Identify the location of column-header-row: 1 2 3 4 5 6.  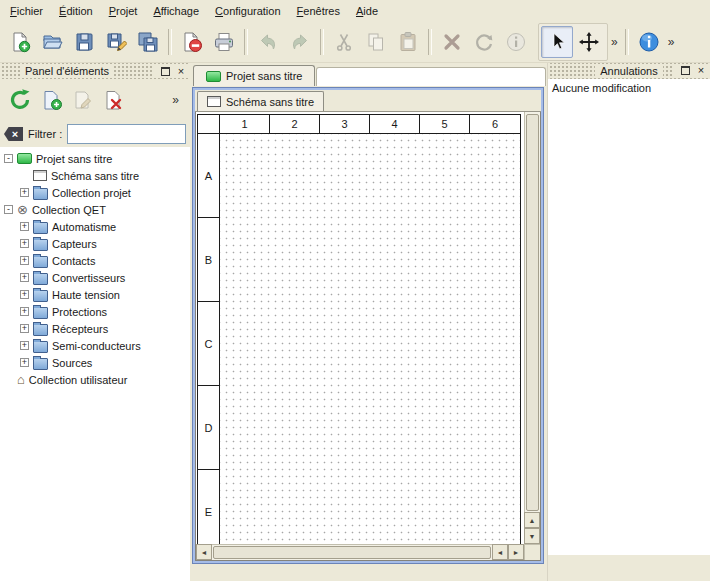
(359, 124).